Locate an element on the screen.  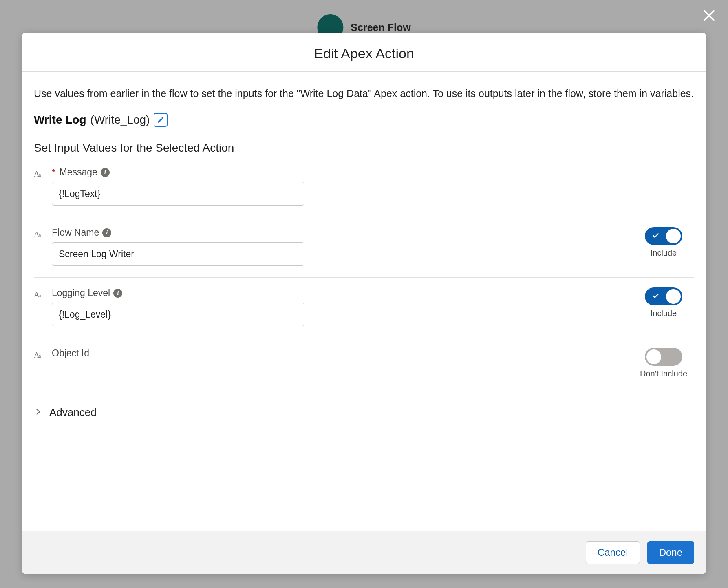
action-api-name: (Write_Log) is located at coordinates (120, 120).